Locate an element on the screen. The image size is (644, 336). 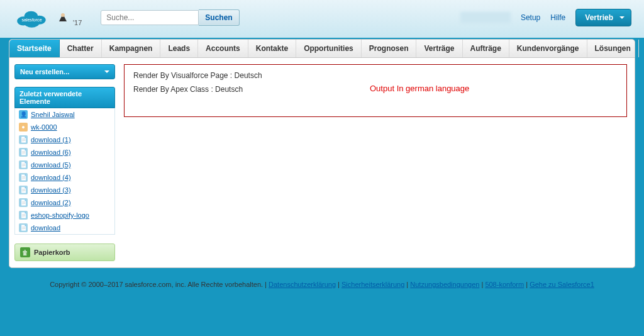
tab-aufträge: Aufträge is located at coordinates (486, 48).